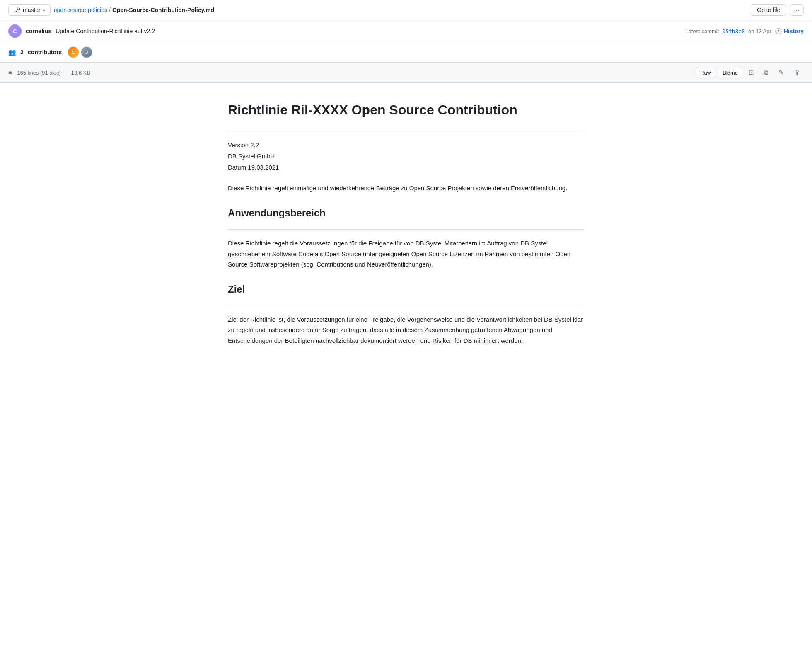 This screenshot has width=812, height=655. Describe the element at coordinates (406, 145) in the screenshot. I see `doc-version: Version 2.2` at that location.